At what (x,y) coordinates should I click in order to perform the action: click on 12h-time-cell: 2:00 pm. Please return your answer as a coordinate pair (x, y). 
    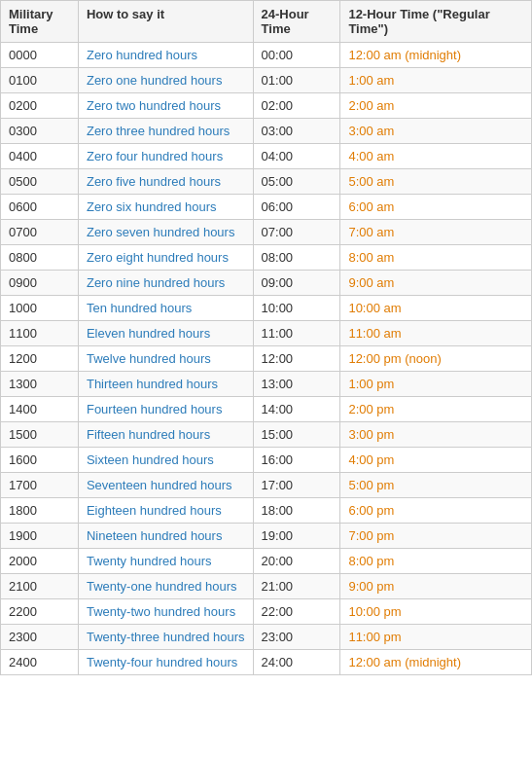
    Looking at the image, I should click on (436, 410).